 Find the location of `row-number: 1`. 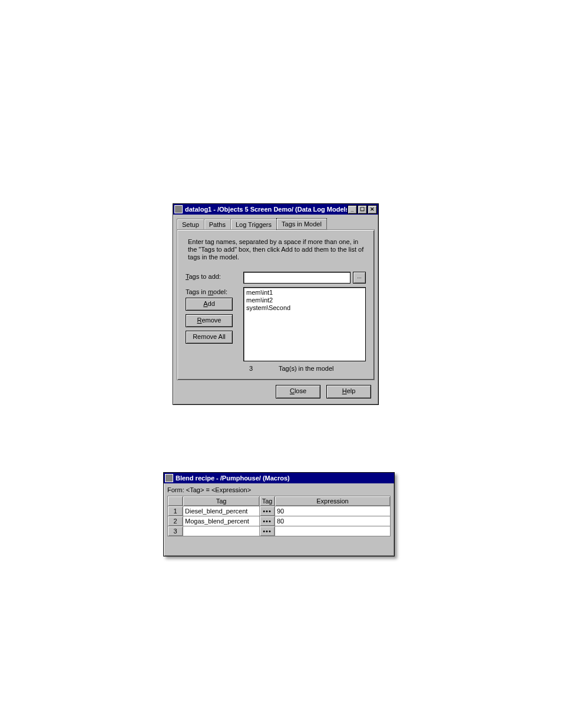

row-number: 1 is located at coordinates (176, 512).